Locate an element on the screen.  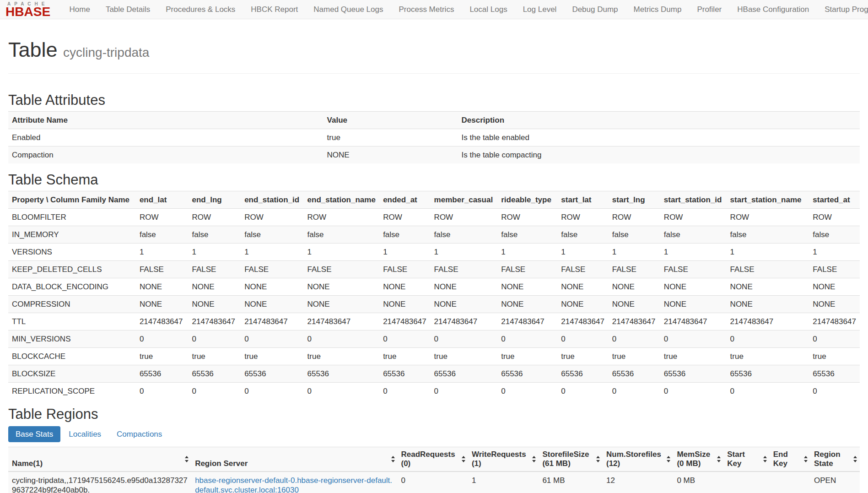
nav-item-named-queue-logs: Named Queue Logs is located at coordinates (348, 9).